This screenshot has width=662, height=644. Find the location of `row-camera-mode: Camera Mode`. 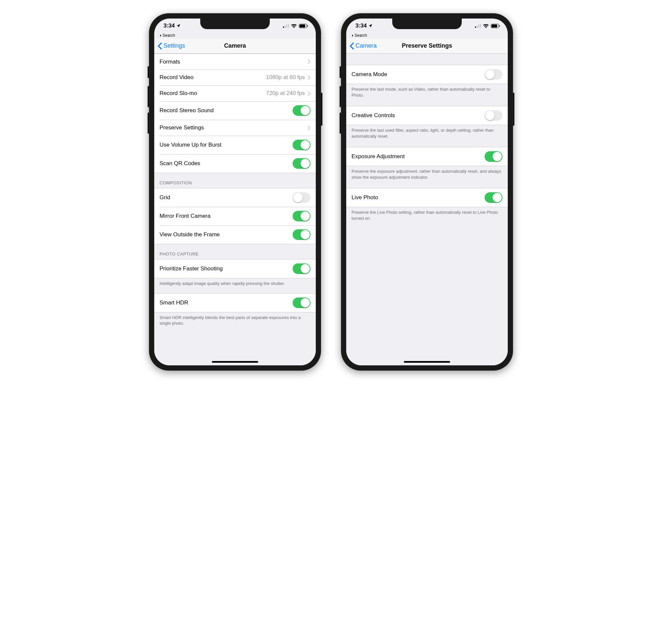

row-camera-mode: Camera Mode is located at coordinates (427, 74).